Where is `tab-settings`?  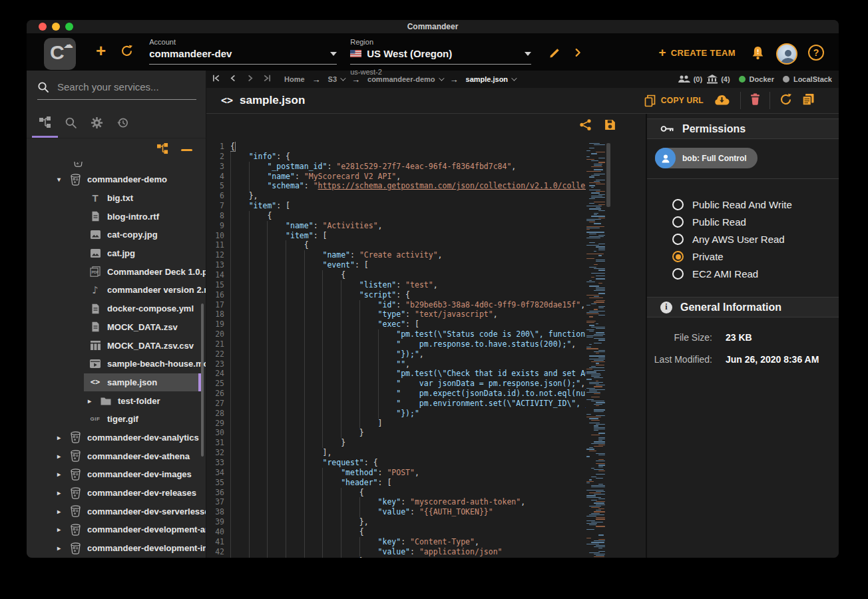
tab-settings is located at coordinates (97, 122).